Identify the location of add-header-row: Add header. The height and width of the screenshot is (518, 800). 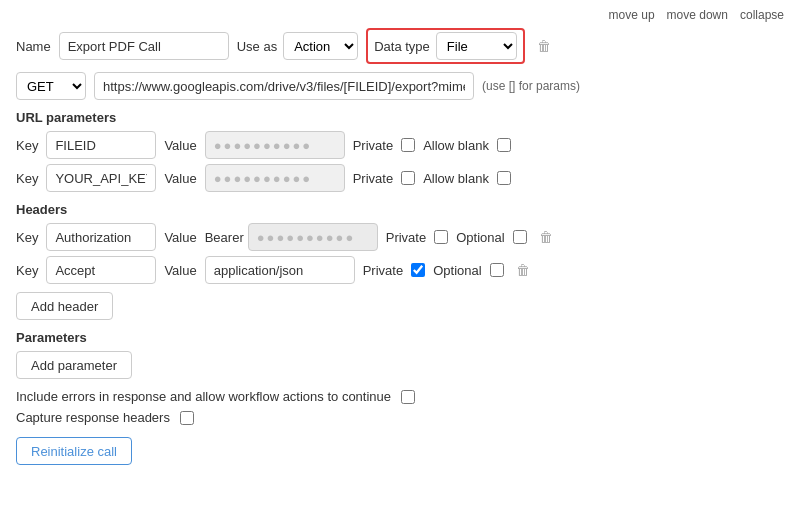
(400, 306).